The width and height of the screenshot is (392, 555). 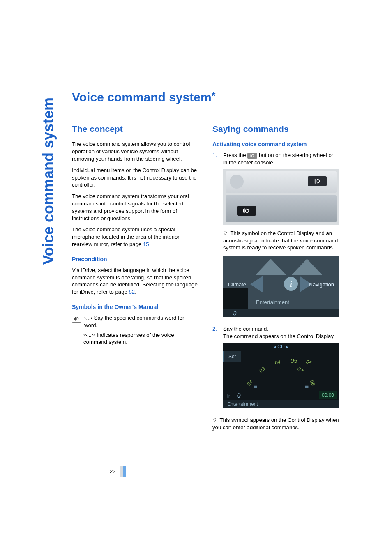 What do you see at coordinates (126, 237) in the screenshot?
I see `concept-p4a: The voice command system uses a special …` at bounding box center [126, 237].